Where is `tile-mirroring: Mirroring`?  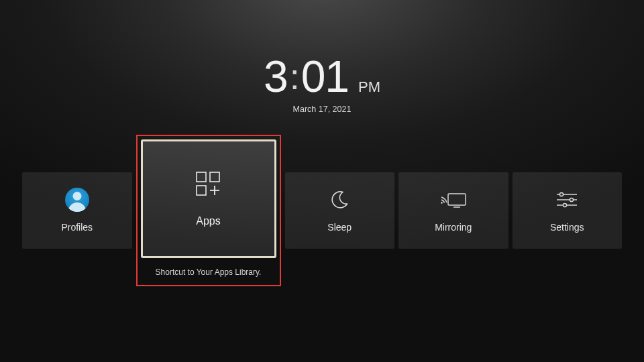
tile-mirroring: Mirroring is located at coordinates (453, 210).